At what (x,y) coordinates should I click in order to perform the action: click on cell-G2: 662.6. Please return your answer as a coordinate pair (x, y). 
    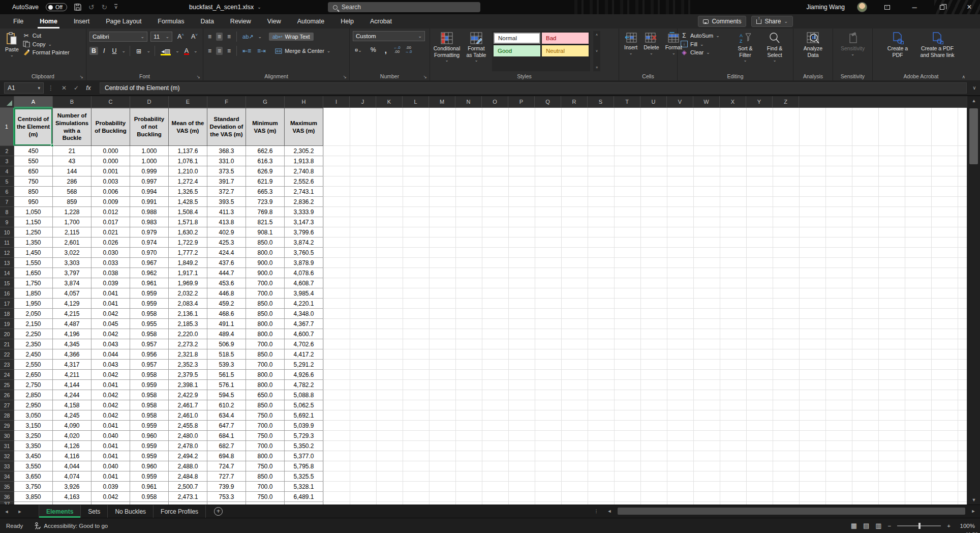
    Looking at the image, I should click on (265, 151).